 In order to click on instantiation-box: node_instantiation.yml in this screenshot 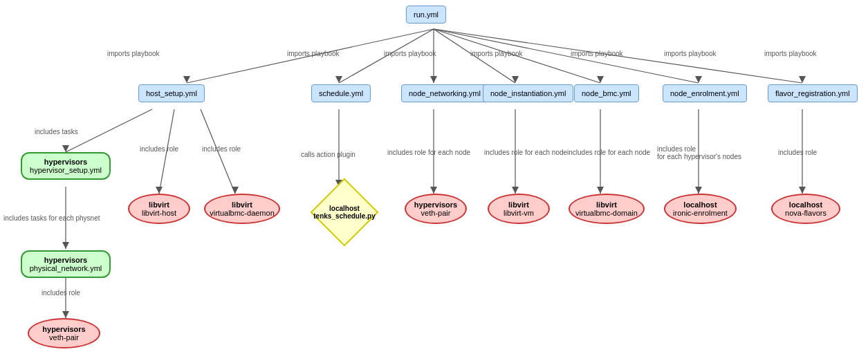, I will do `click(528, 93)`.